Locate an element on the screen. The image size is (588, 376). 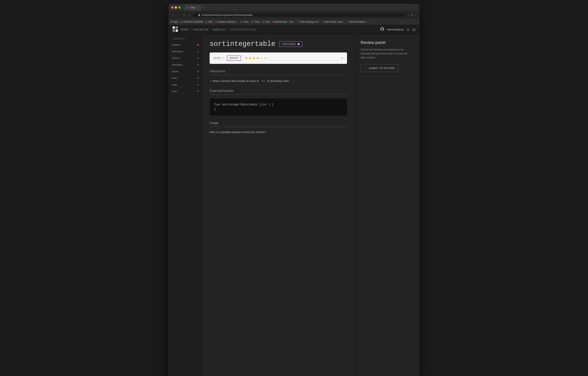
sidebar-item-label-pointone: pointone is located at coordinates (176, 45).